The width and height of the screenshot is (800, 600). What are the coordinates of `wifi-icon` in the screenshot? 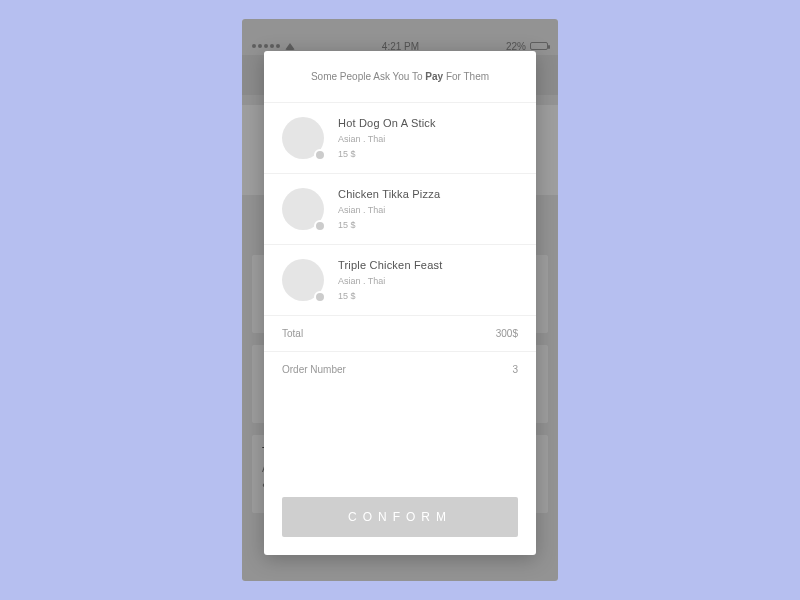 It's located at (290, 46).